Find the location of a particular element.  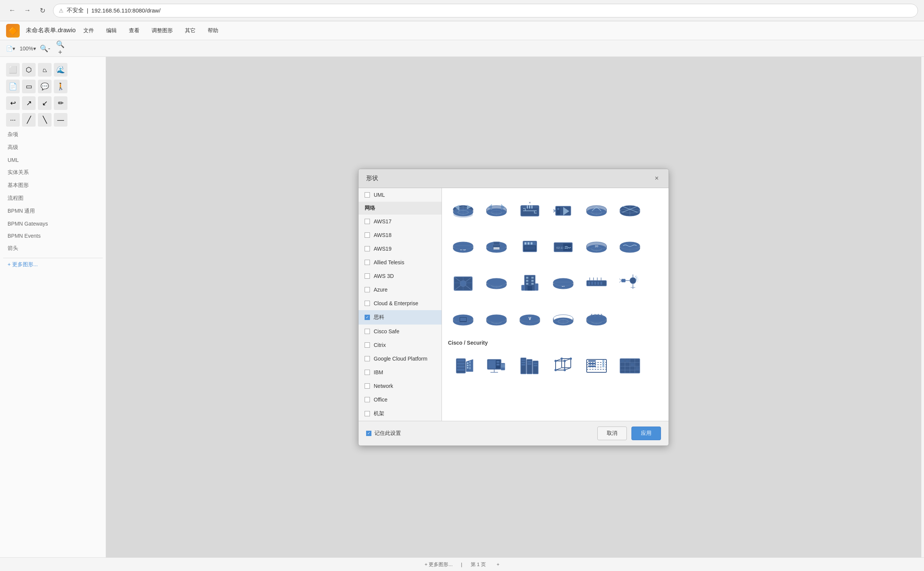

list-item-azure: Azure is located at coordinates (400, 290).